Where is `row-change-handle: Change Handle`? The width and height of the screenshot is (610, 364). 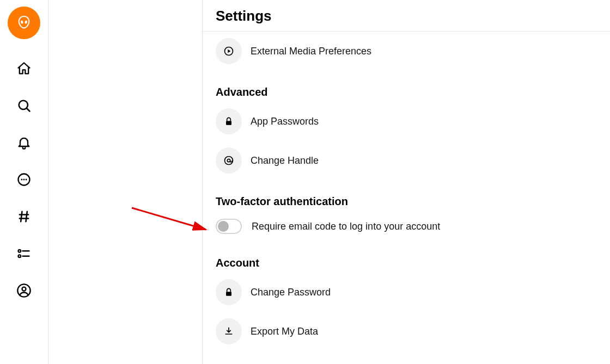
row-change-handle: Change Handle is located at coordinates (406, 161).